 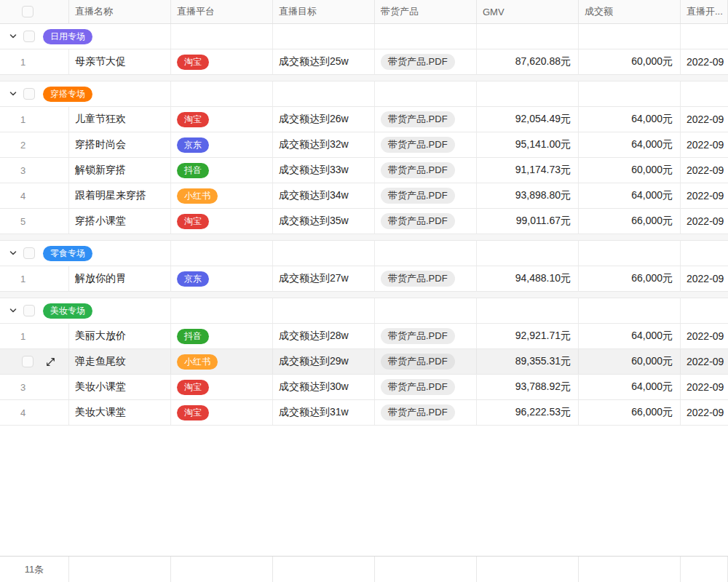 I want to click on column-header-start-time: 直播开..., so click(x=705, y=12).